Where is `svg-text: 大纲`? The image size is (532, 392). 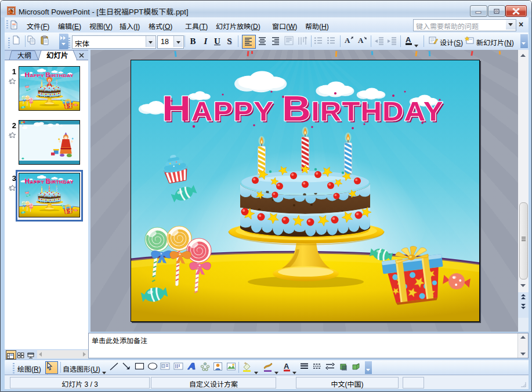
svg-text: 大纲 is located at coordinates (24, 56).